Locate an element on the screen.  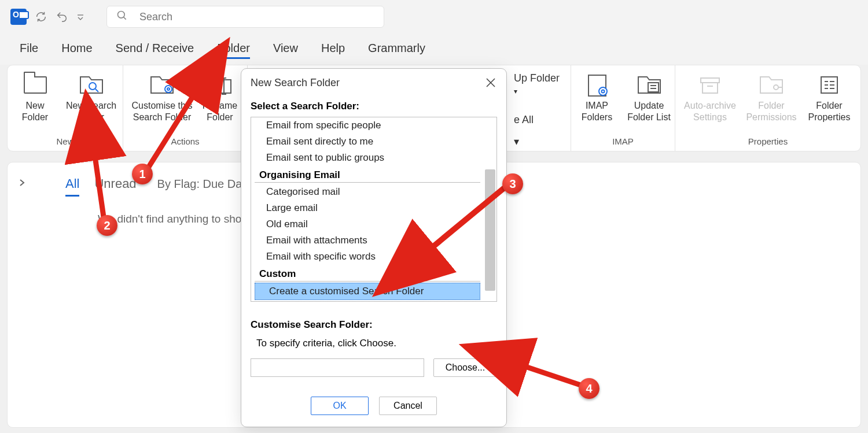
clean-up-folder-button: Up Folder ▾ is located at coordinates (539, 84).